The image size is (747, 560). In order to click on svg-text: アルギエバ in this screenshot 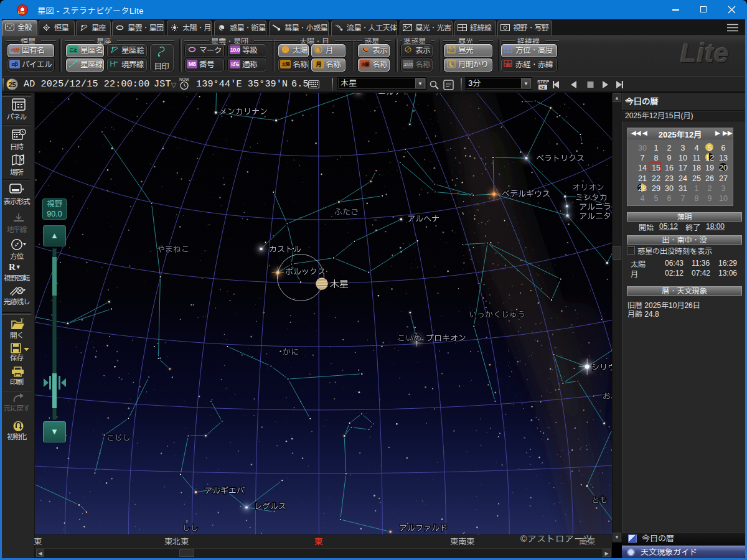, I will do `click(224, 491)`.